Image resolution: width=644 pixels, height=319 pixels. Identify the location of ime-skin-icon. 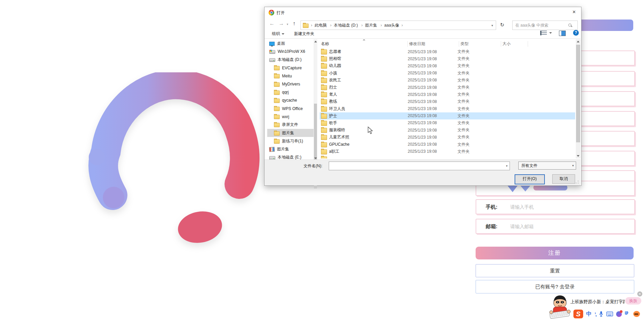
(619, 314).